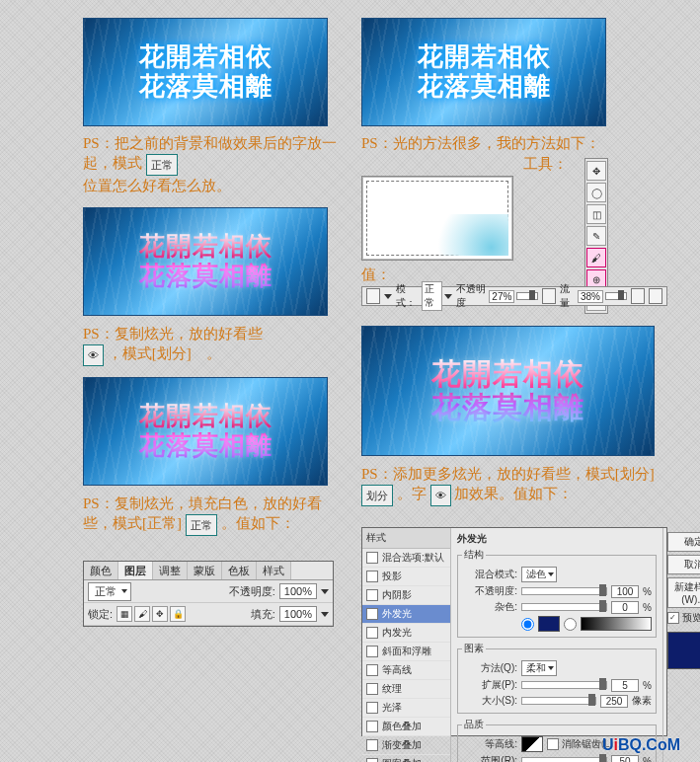 This screenshot has width=700, height=762. Describe the element at coordinates (298, 591) in the screenshot. I see `opacity-value: 100%` at that location.